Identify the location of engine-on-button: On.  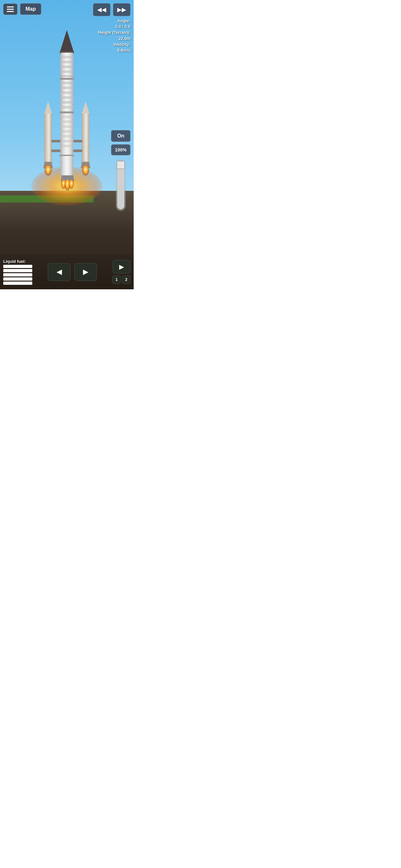
(121, 136).